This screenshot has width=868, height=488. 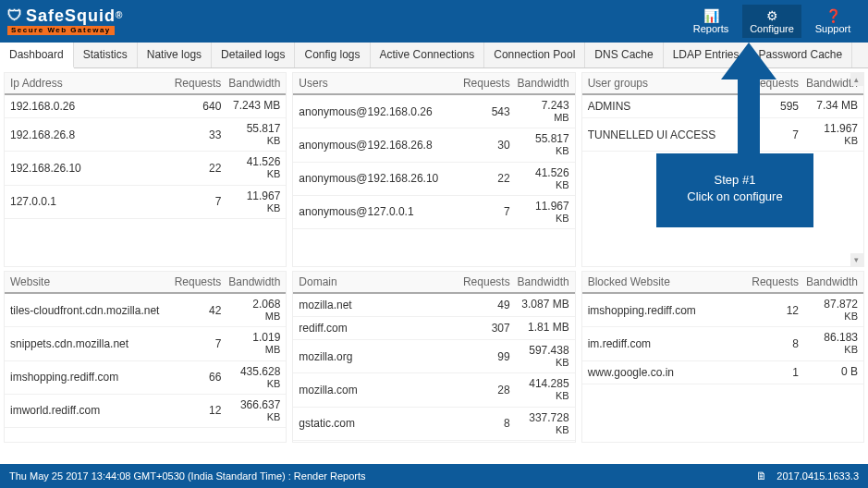 What do you see at coordinates (772, 21) in the screenshot?
I see `top-nav: 📊 Reports ⚙ Configure ❓ Support` at bounding box center [772, 21].